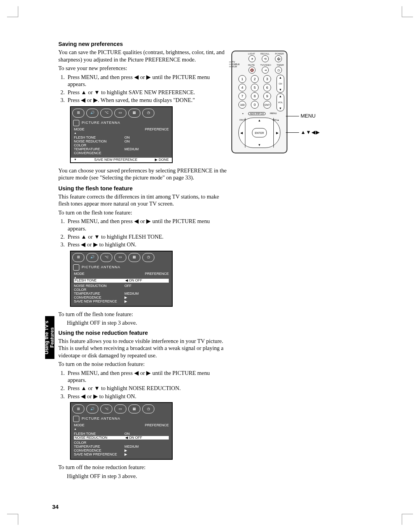 The height and width of the screenshot is (531, 420). I want to click on ent-button: ENT, so click(267, 105).